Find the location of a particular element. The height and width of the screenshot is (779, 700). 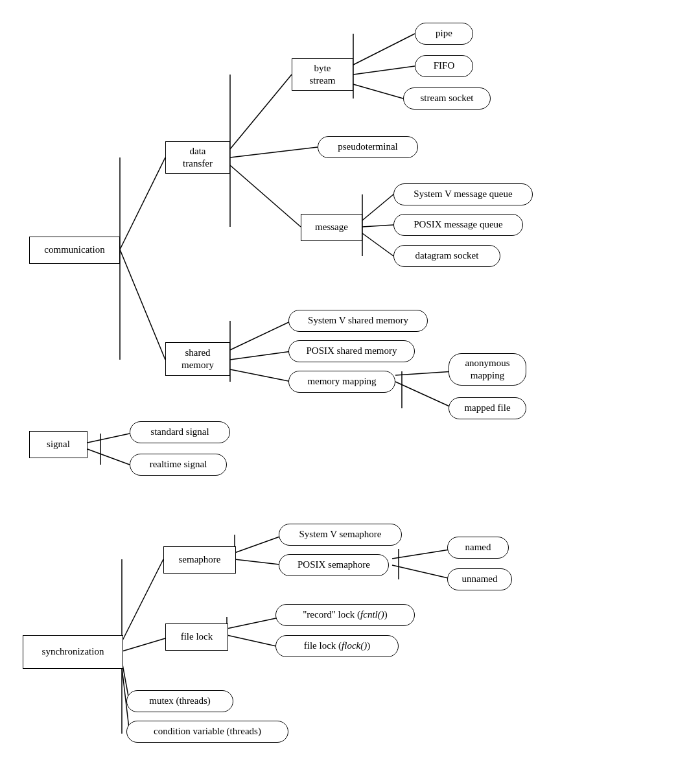

realtime-signal-node: realtime signal is located at coordinates (178, 465).